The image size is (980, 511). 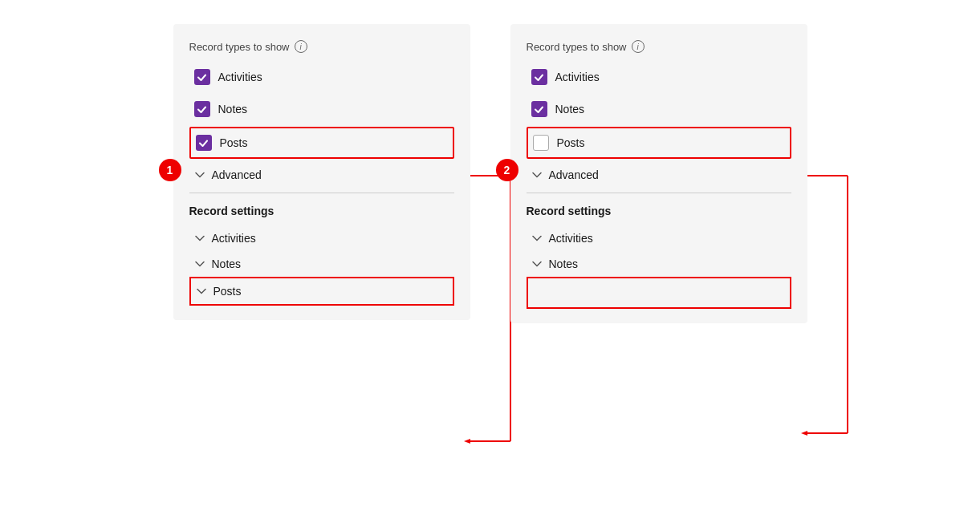 What do you see at coordinates (322, 143) in the screenshot?
I see `posts-checkbox-row-1: Posts` at bounding box center [322, 143].